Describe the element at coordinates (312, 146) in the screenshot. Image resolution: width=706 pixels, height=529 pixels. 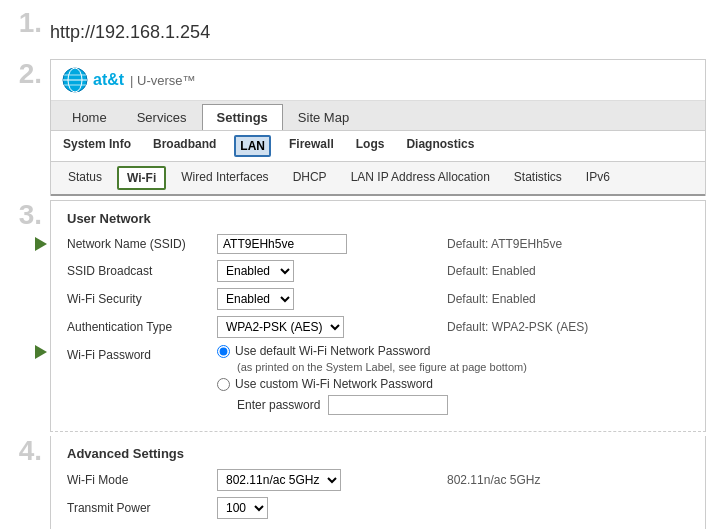
I see `nav-firewall: Firewall` at that location.